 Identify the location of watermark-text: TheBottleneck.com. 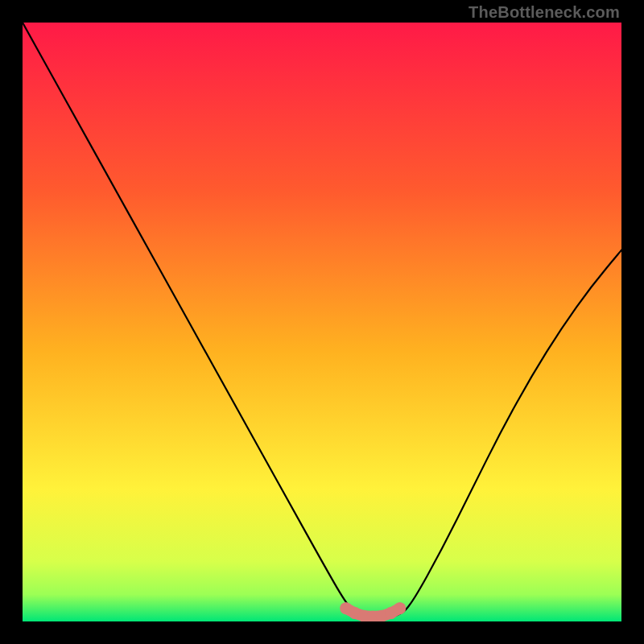
(544, 13).